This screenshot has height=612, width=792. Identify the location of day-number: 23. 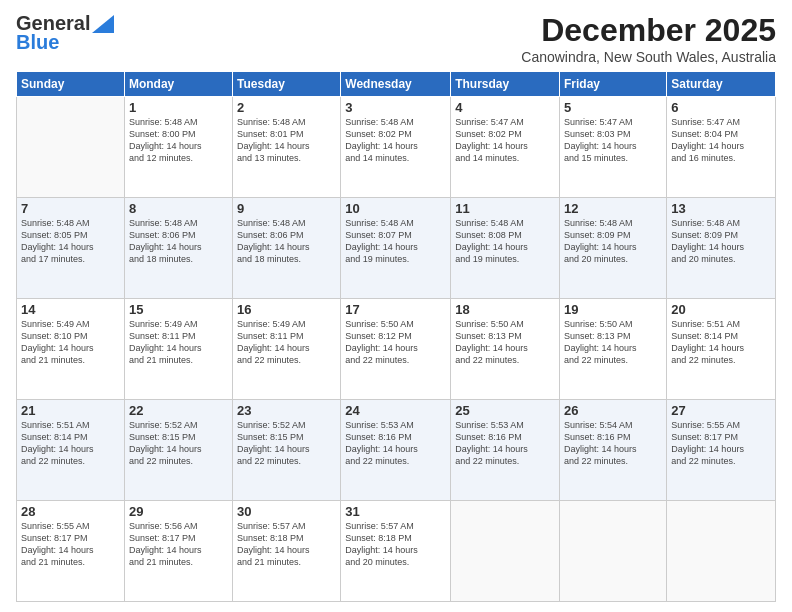
(286, 410).